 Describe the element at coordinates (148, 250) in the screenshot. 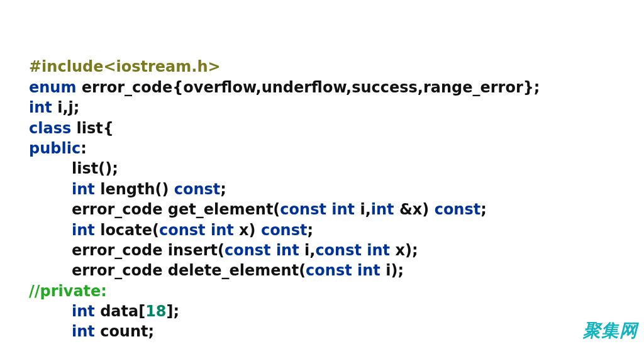

I see `method-insert-prefix: error_code insert(` at that location.